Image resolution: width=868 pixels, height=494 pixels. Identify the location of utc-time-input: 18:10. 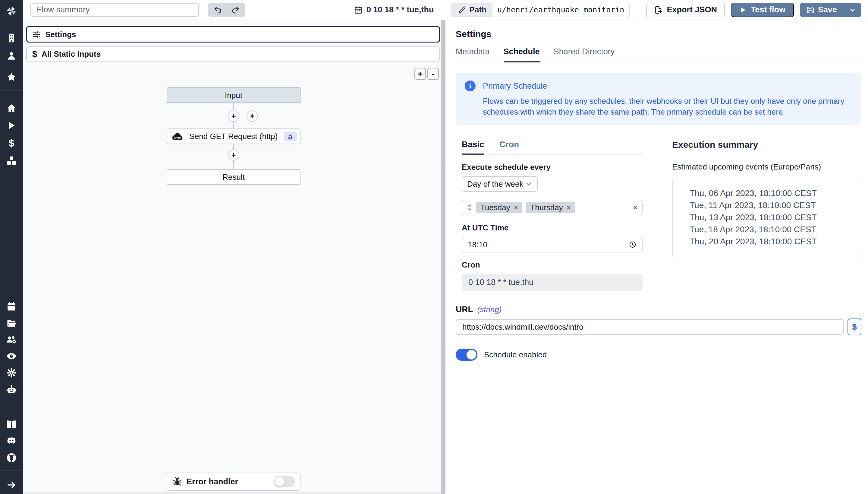
(552, 245).